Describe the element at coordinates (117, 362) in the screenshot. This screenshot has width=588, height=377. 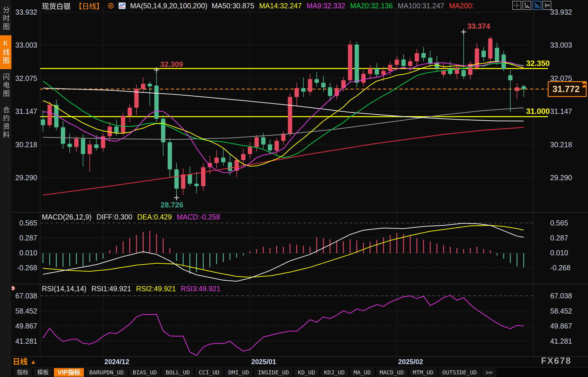
I see `axis-tick: 2024/12` at that location.